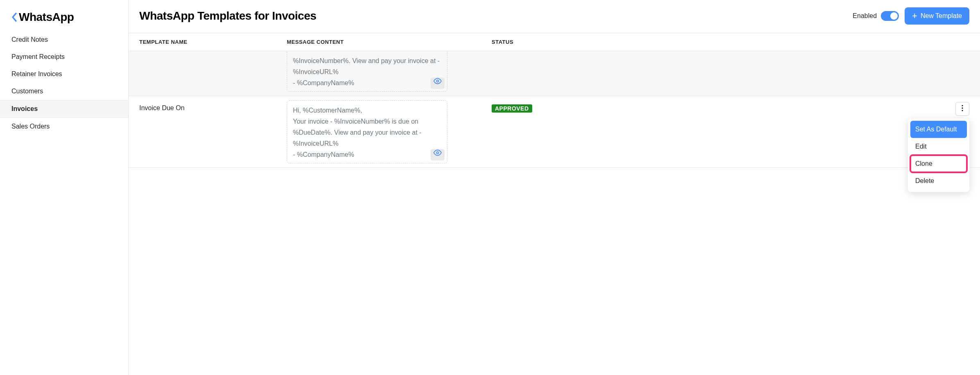 The width and height of the screenshot is (980, 375). Describe the element at coordinates (890, 16) in the screenshot. I see `enabled-toggle` at that location.